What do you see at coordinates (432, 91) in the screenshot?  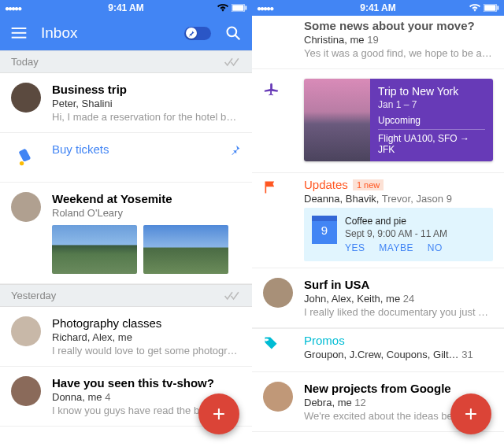 I see `trip-title: Trip to New York` at bounding box center [432, 91].